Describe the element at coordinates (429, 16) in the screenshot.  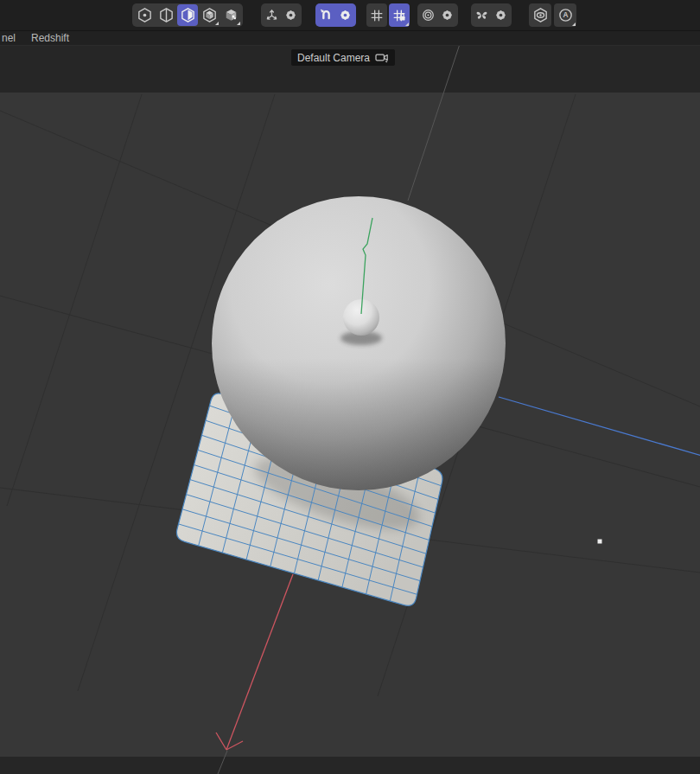
I see `modeling-axis-button` at that location.